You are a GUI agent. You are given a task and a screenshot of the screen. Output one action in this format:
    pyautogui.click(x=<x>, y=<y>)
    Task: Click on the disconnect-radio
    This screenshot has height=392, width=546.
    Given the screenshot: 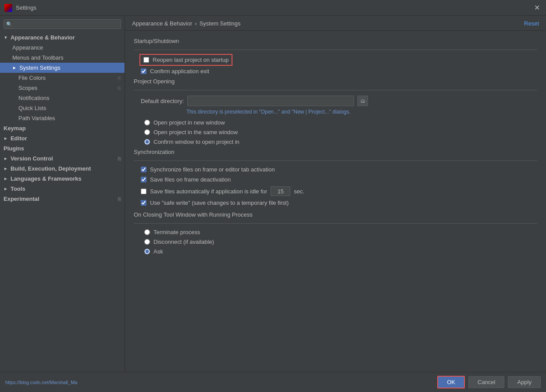 What is the action you would take?
    pyautogui.click(x=147, y=242)
    